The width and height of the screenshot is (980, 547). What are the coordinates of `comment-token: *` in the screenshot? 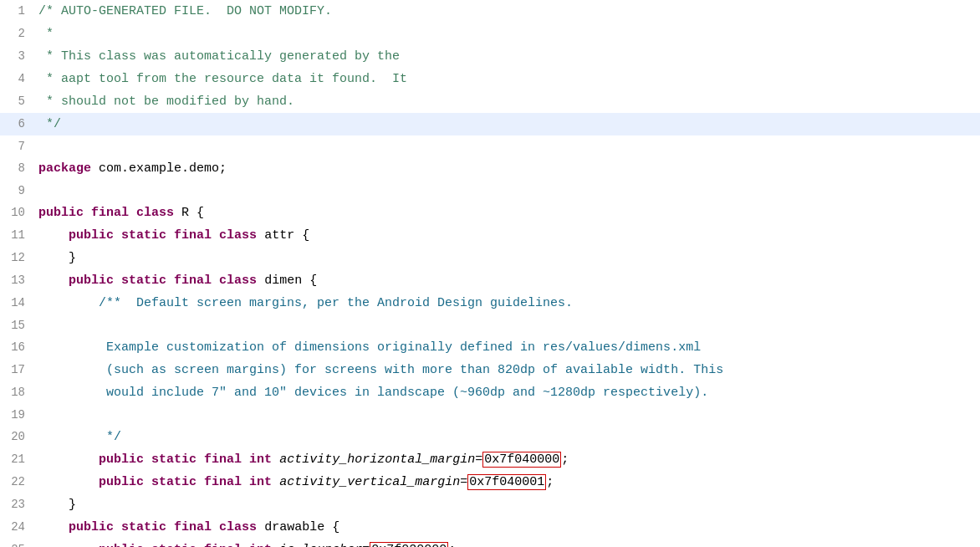 It's located at (46, 33).